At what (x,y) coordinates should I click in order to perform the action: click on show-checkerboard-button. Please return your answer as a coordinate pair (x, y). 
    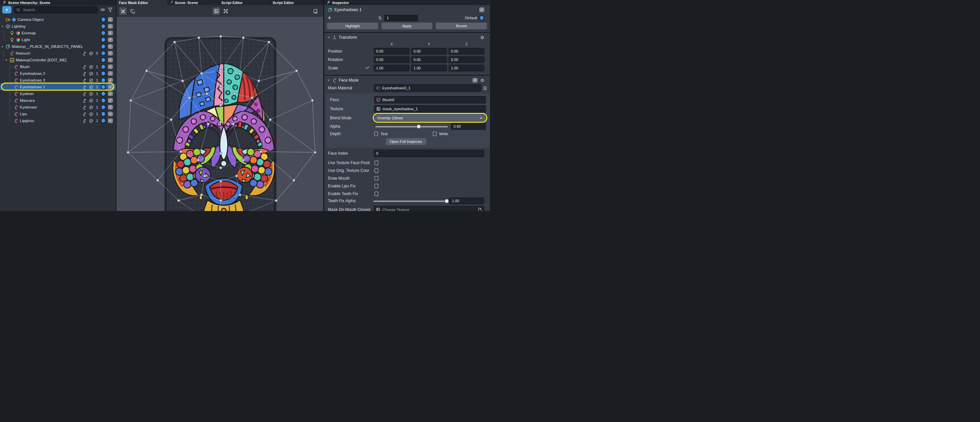
    Looking at the image, I should click on (226, 11).